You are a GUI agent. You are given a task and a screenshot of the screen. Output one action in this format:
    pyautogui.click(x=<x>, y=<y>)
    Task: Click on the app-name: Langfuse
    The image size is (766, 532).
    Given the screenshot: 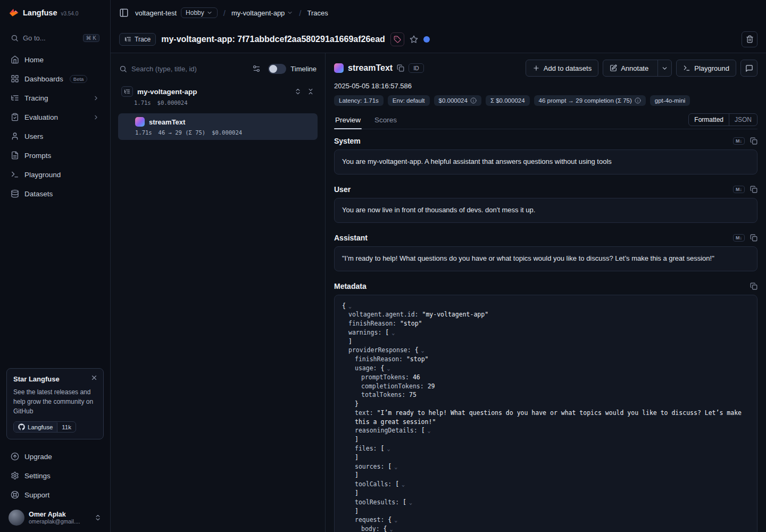 What is the action you would take?
    pyautogui.click(x=40, y=13)
    